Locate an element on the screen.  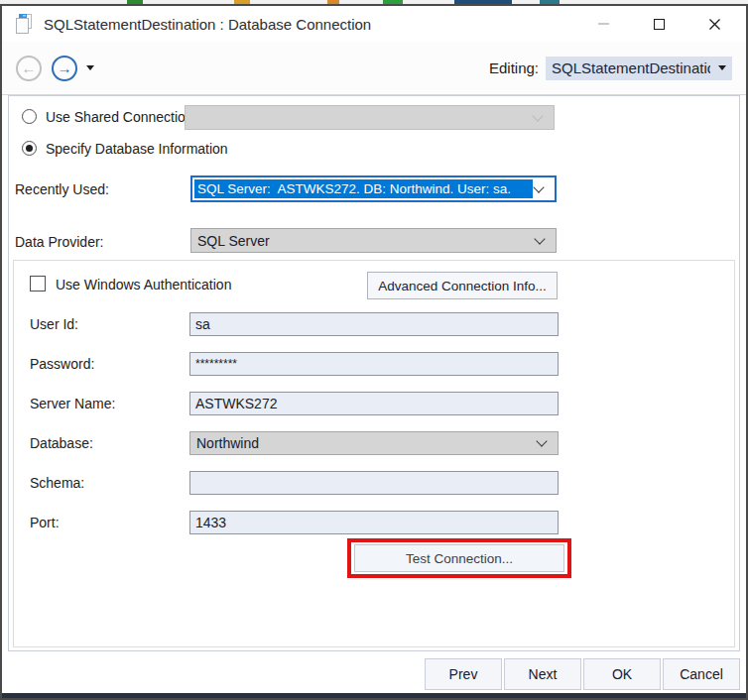
advanced-connection-info-label: Advanced Connection Info... is located at coordinates (462, 286).